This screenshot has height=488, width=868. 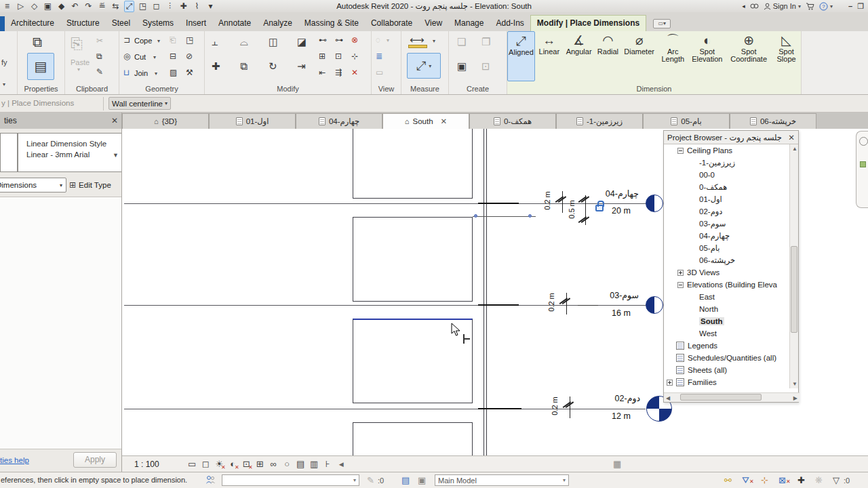 What do you see at coordinates (290, 480) in the screenshot?
I see `active-workset-dropdown: ▾` at bounding box center [290, 480].